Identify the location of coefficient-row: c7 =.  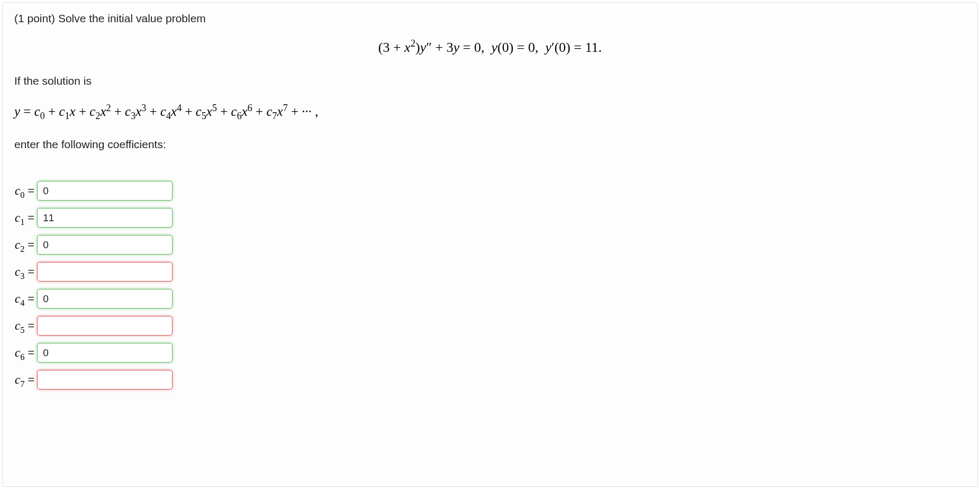
(94, 380).